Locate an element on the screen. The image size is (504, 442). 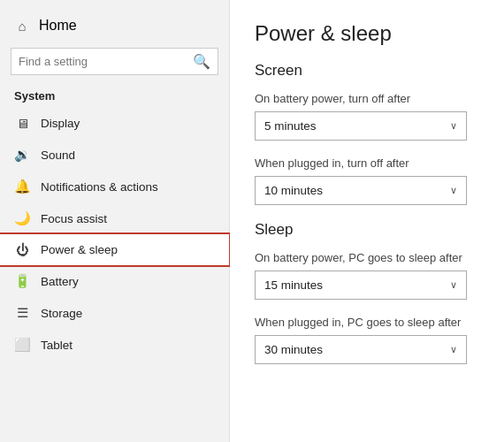
search-input is located at coordinates (103, 62).